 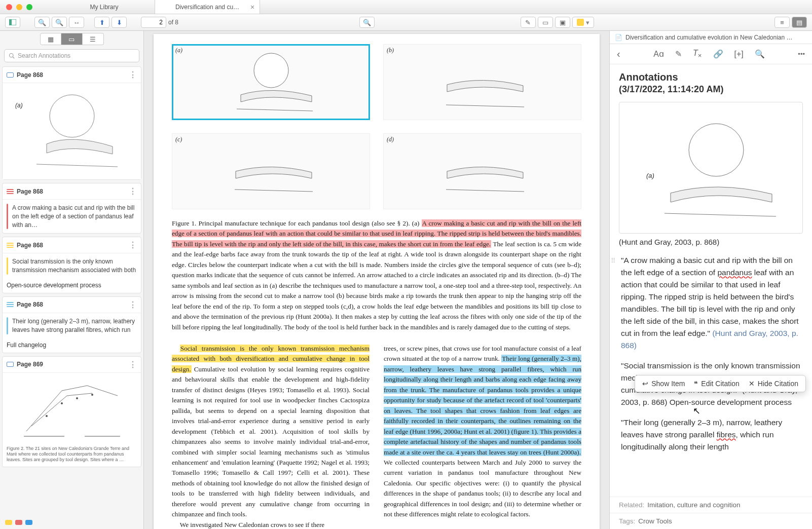 What do you see at coordinates (659, 54) in the screenshot?
I see `text-style-button: Aɑ` at bounding box center [659, 54].